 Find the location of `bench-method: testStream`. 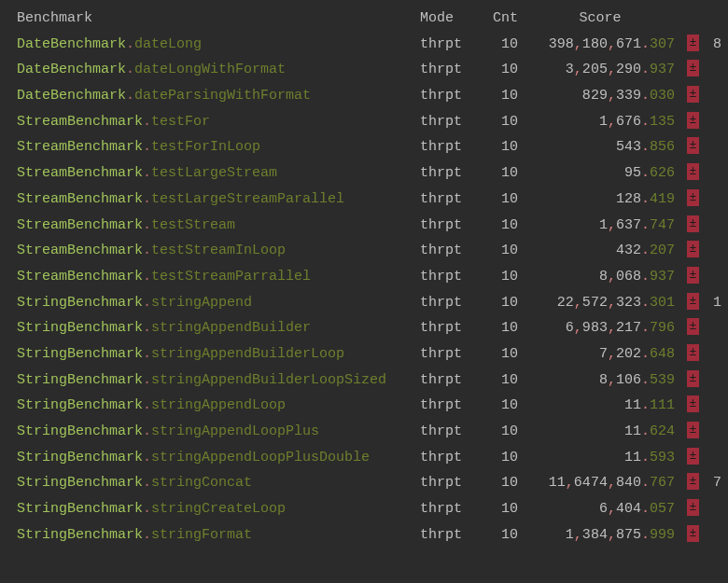

bench-method: testStream is located at coordinates (193, 226).